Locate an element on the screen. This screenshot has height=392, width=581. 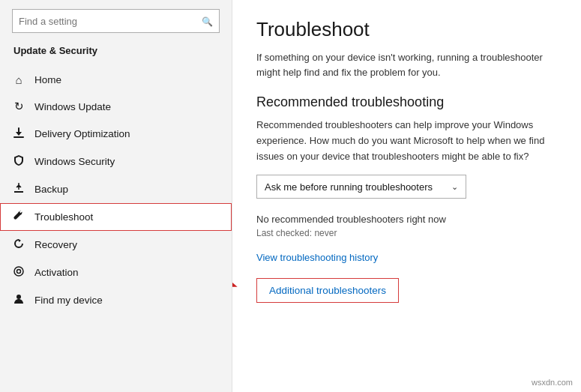
shield-icon is located at coordinates (19, 162).